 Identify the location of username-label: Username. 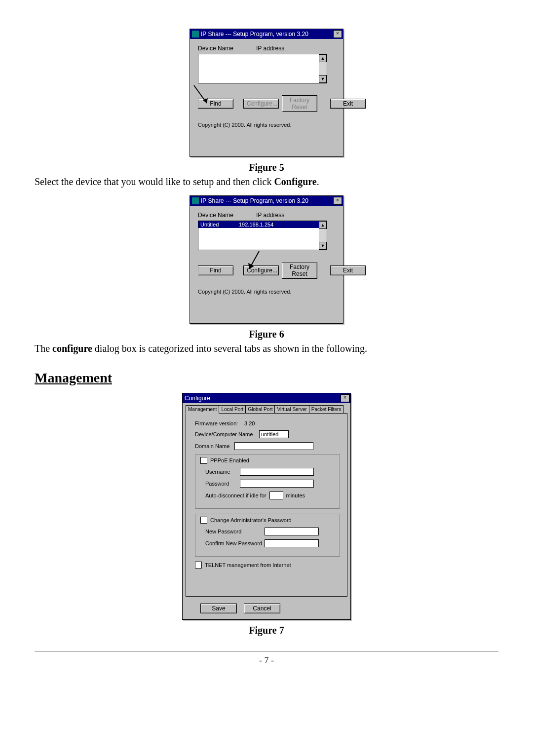
(223, 472).